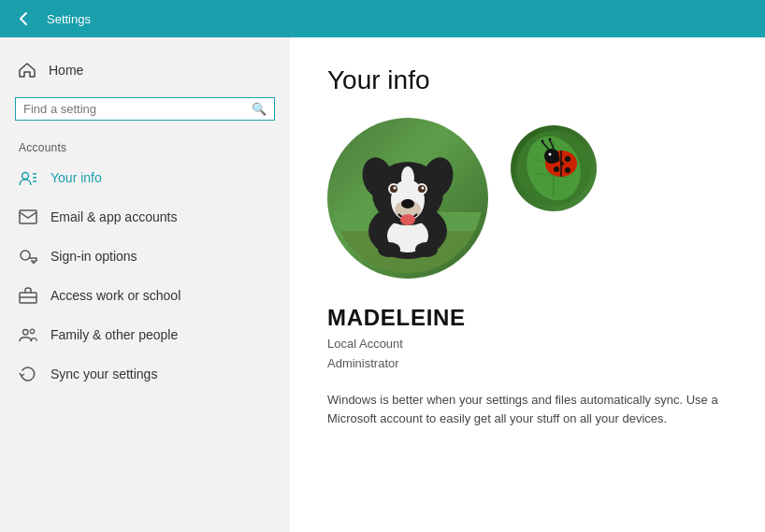 This screenshot has width=765, height=532. Describe the element at coordinates (145, 108) in the screenshot. I see `search-box: 🔍` at that location.